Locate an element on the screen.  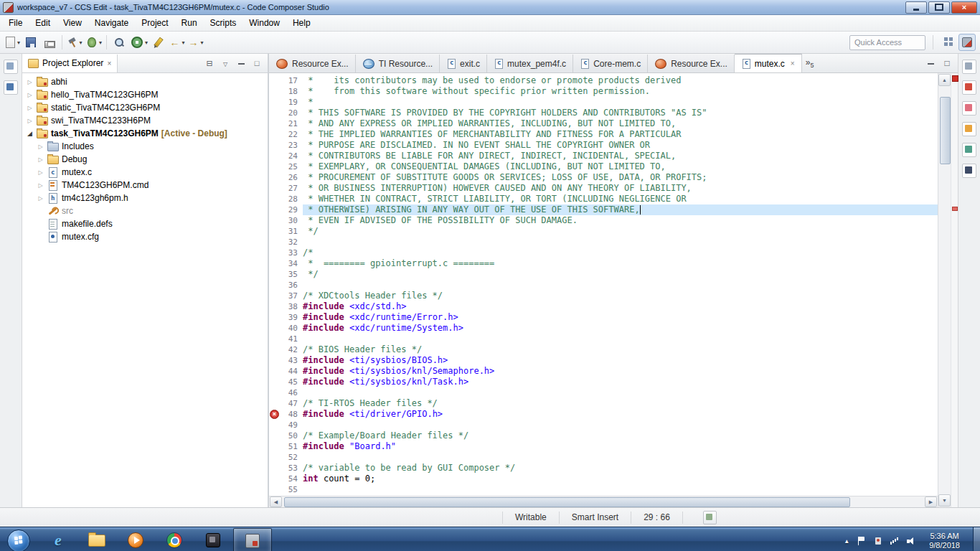
code-line-34: 34 * ======== gpiointerrupt.c ======== is located at coordinates (603, 264).